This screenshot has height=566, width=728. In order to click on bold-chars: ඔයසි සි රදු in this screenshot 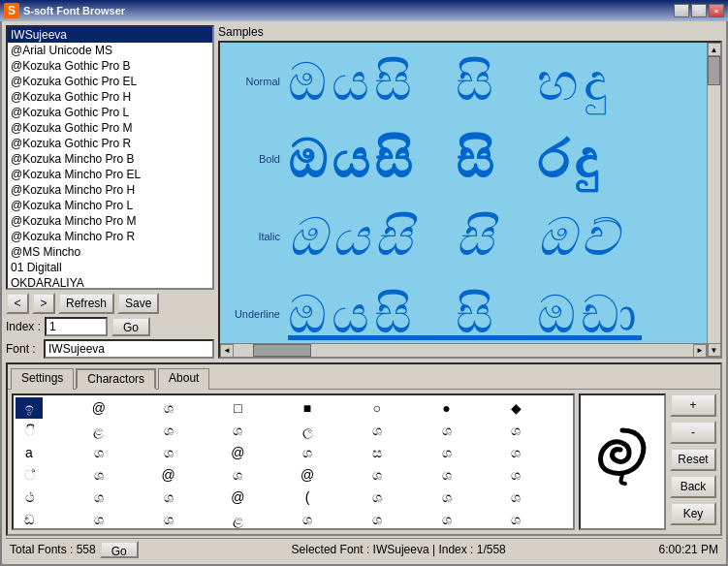, I will do `click(446, 159)`.